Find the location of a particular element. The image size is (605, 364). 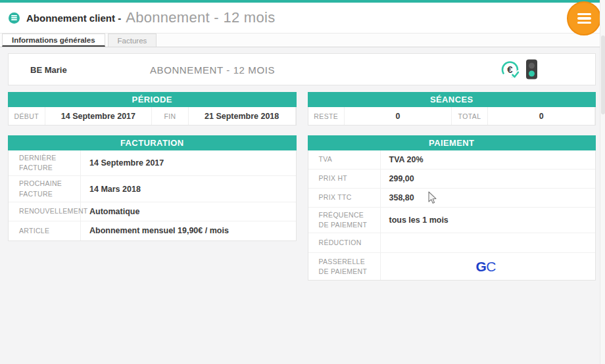

periode-fin-value: 21 Septembre 2018 is located at coordinates (242, 116).